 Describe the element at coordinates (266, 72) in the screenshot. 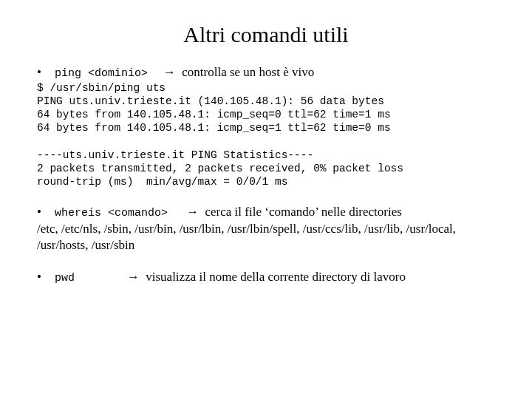

I see `bullet-ping: • ping <dominio> → controlla se un host …` at that location.